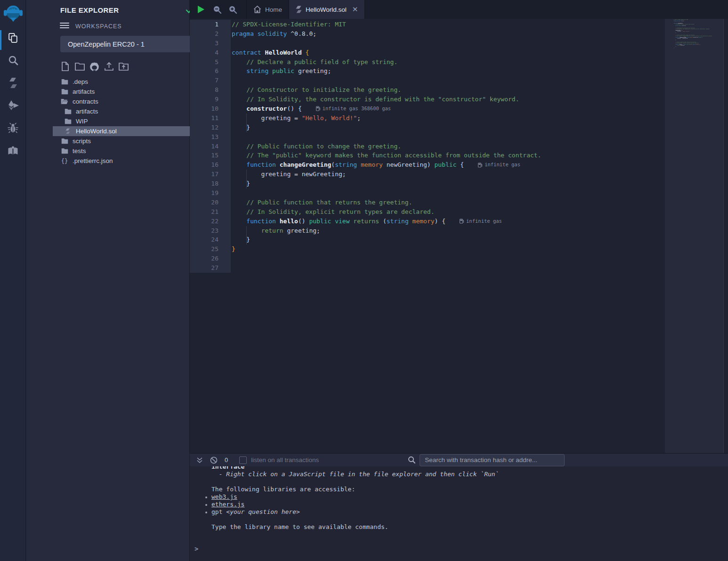 Image resolution: width=728 pixels, height=561 pixels. Describe the element at coordinates (13, 60) in the screenshot. I see `sidebar-item-search` at that location.